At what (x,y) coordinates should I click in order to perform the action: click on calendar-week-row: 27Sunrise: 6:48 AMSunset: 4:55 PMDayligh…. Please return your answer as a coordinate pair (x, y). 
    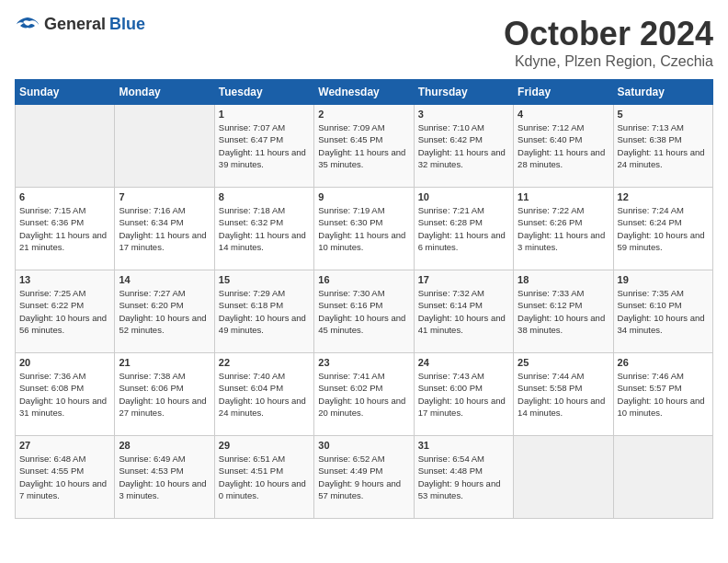
    Looking at the image, I should click on (364, 477).